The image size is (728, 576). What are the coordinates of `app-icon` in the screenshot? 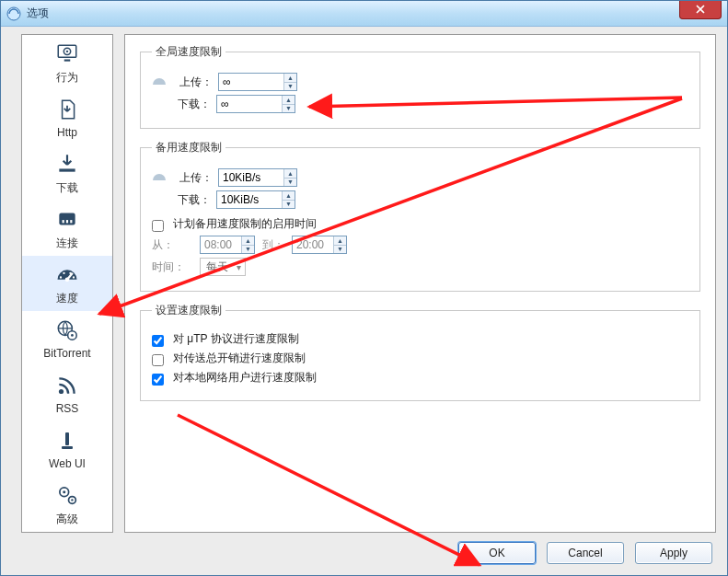 It's located at (14, 14).